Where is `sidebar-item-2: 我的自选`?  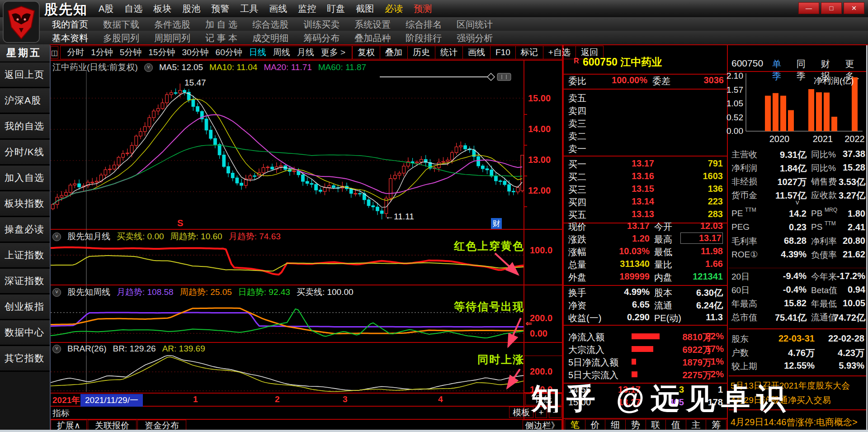 sidebar-item-2: 我的自选 is located at coordinates (25, 127).